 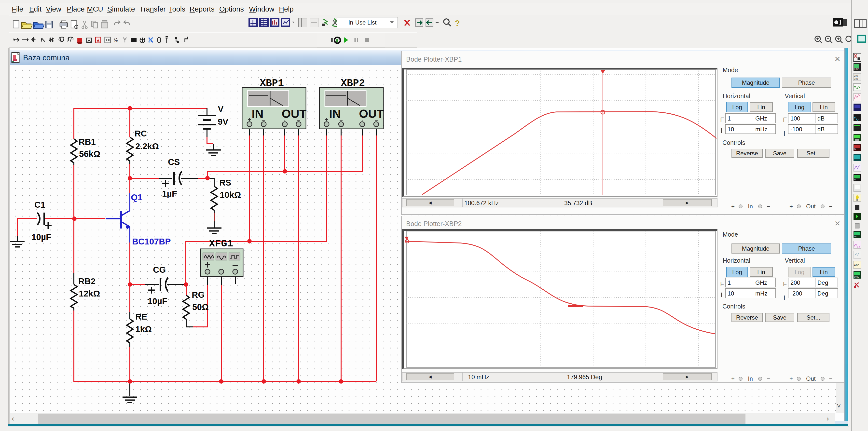 What do you see at coordinates (87, 281) in the screenshot?
I see `svg-text: RB2` at bounding box center [87, 281].